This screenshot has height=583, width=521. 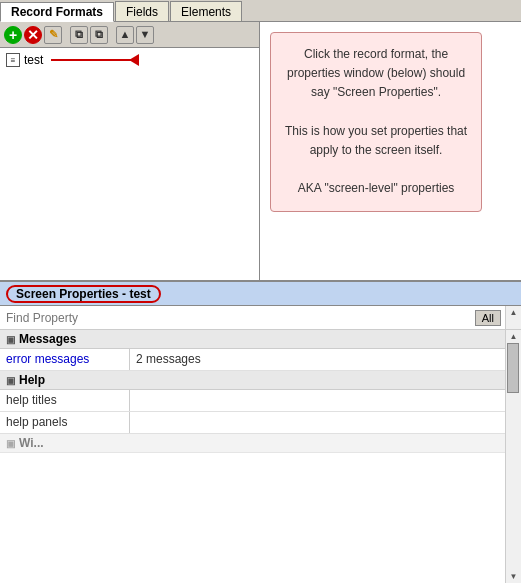 I want to click on prop-row-error-messages: error messages 2 messages, so click(x=252, y=360).